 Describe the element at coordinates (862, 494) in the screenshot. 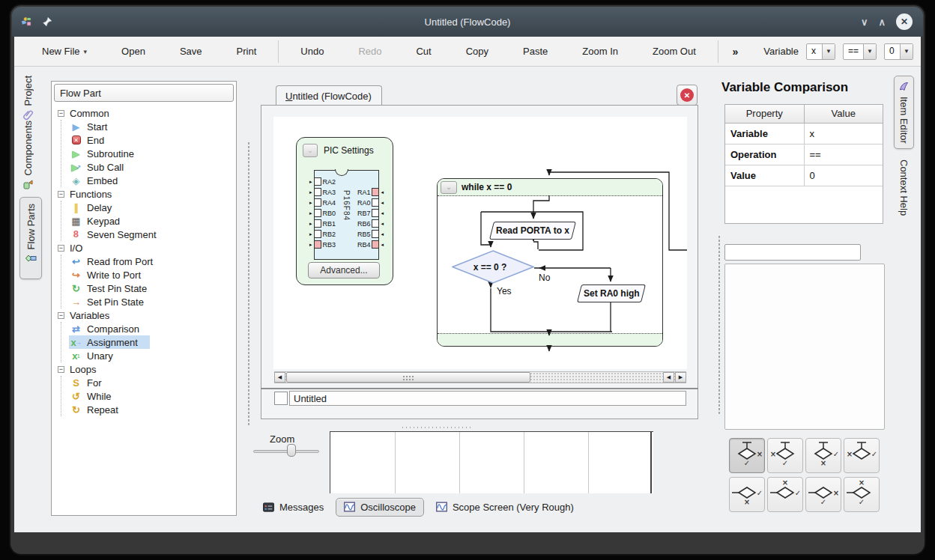

I see `branch-option-8: ×✓` at that location.